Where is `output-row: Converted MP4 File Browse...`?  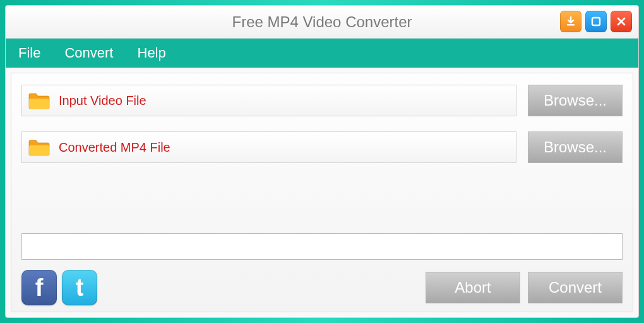
output-row: Converted MP4 File Browse... is located at coordinates (322, 147).